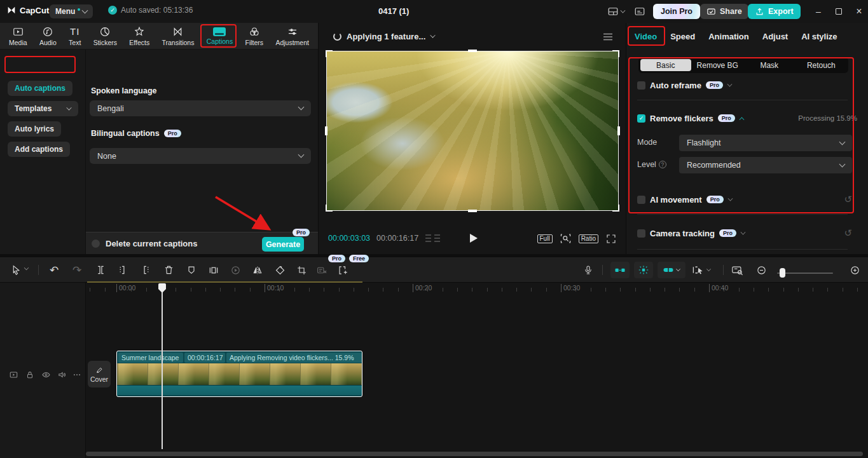 Image resolution: width=868 pixels, height=458 pixels. I want to click on subtab-basic: Basic, so click(666, 65).